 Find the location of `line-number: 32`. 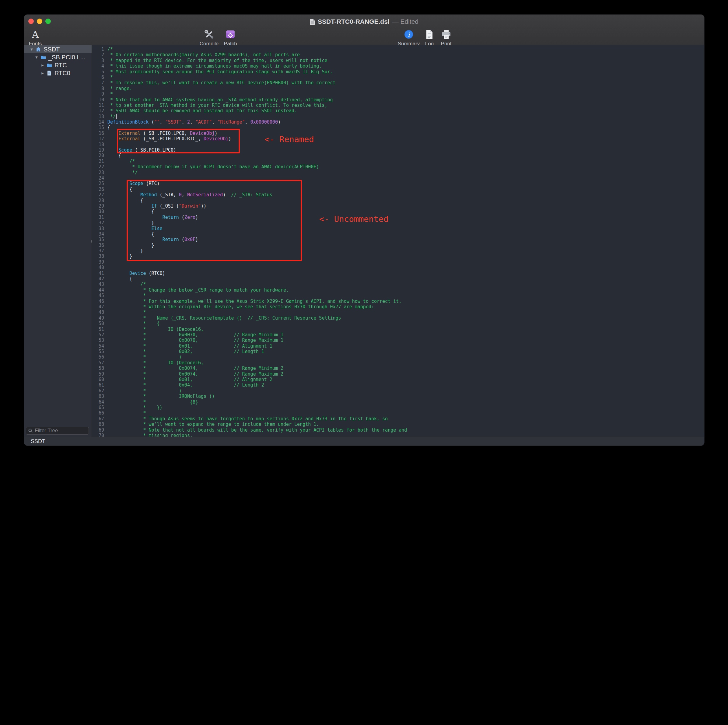

line-number: 32 is located at coordinates (98, 223).